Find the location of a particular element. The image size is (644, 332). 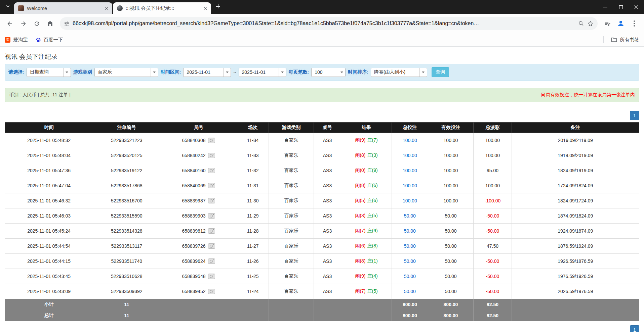

cell-result: 闲(8)庄(6) is located at coordinates (366, 186).